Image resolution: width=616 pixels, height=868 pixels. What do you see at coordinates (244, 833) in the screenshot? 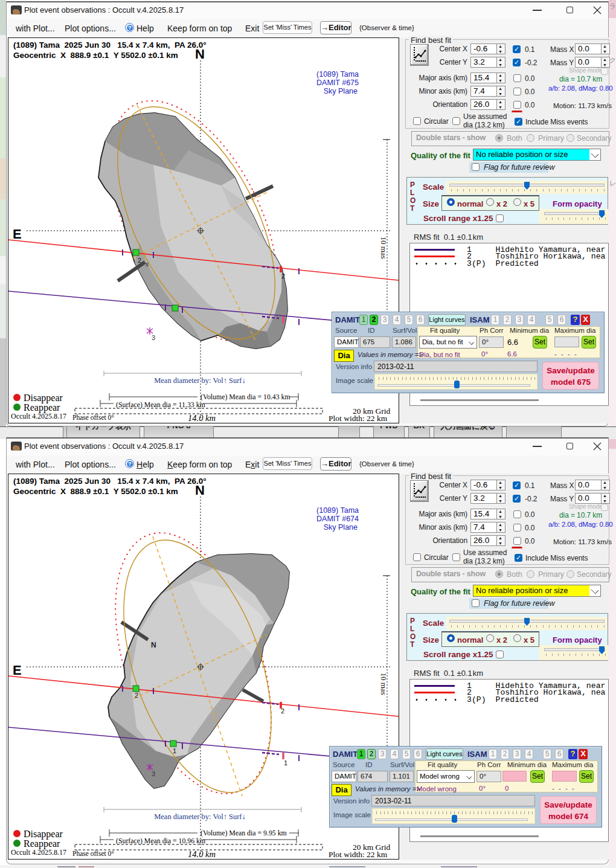
I see `svg-text: (Volume) Mean dia = 9.95 km` at bounding box center [244, 833].